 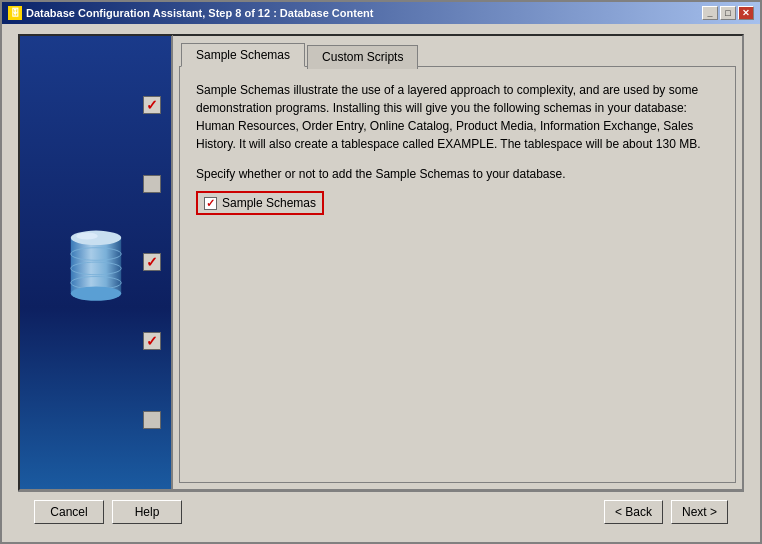 I want to click on window-title: Database Configuration Assistant, Step 8…, so click(x=200, y=13).